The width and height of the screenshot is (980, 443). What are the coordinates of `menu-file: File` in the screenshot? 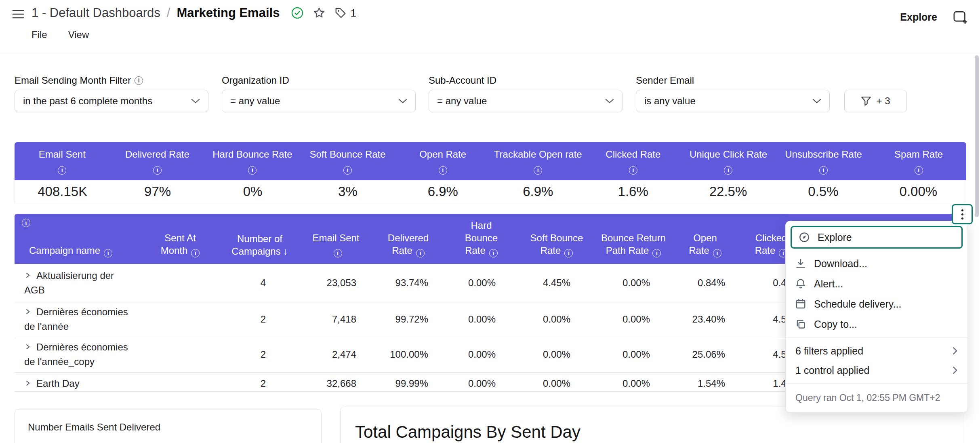 It's located at (40, 35).